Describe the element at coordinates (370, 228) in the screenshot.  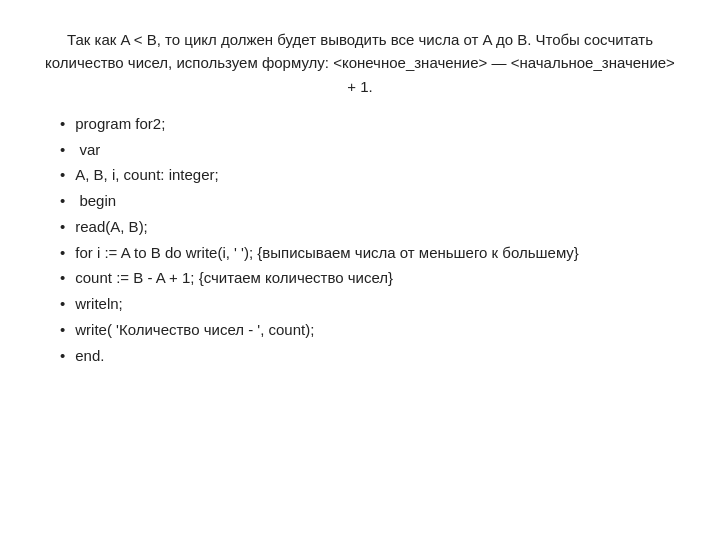
I see `list-item: • read(A, B);` at that location.